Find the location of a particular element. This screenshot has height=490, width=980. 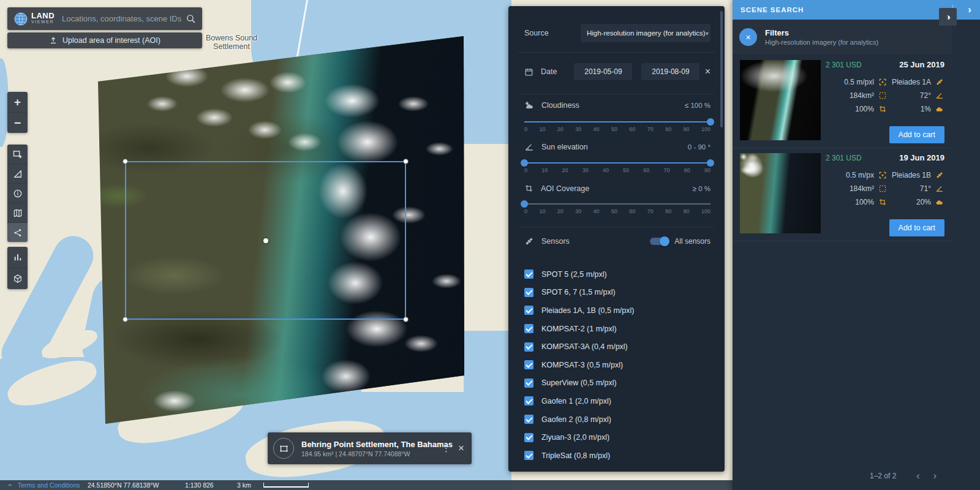

aoi-coverage-slider is located at coordinates (617, 204).